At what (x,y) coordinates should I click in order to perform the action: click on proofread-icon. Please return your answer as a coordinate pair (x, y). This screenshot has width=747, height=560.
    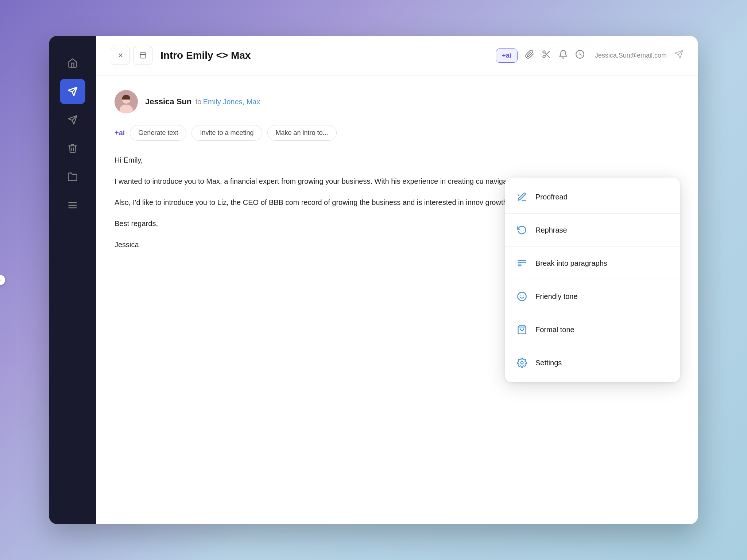
    Looking at the image, I should click on (522, 197).